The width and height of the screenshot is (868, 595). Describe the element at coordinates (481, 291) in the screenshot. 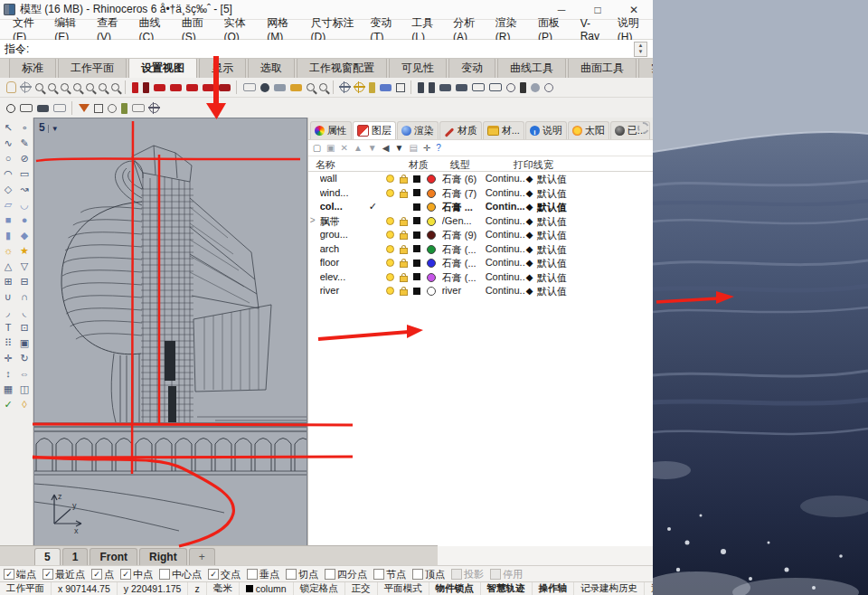

I see `layer-row-river: riverriverContinu...◆默认值` at that location.